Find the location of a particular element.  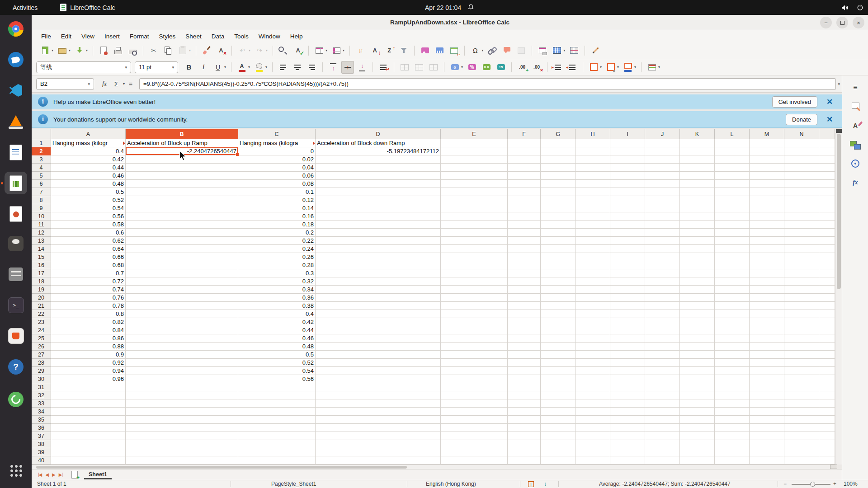

row-header-39: 39 is located at coordinates (42, 452).